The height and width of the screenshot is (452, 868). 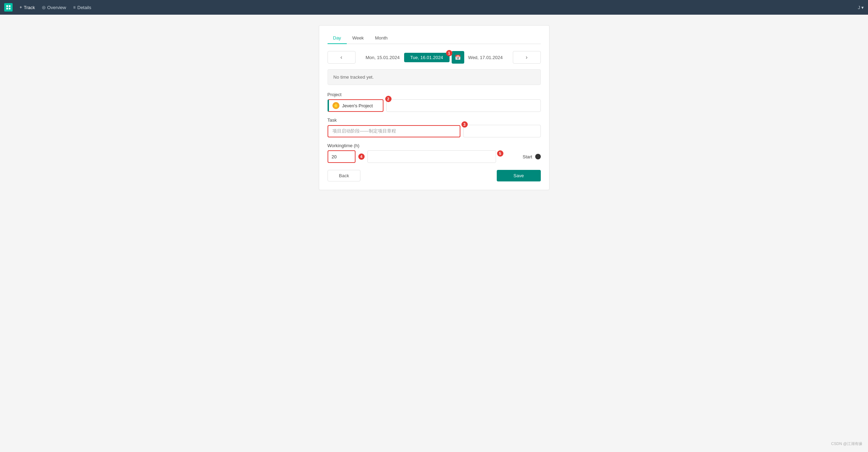 I want to click on start-label: Start, so click(x=527, y=157).